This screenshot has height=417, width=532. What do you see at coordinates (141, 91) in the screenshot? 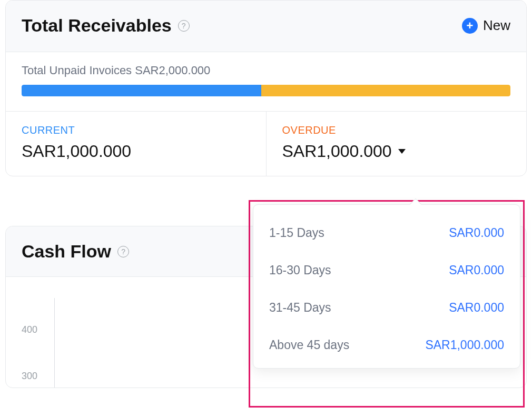
I see `progress-current-segment` at bounding box center [141, 91].